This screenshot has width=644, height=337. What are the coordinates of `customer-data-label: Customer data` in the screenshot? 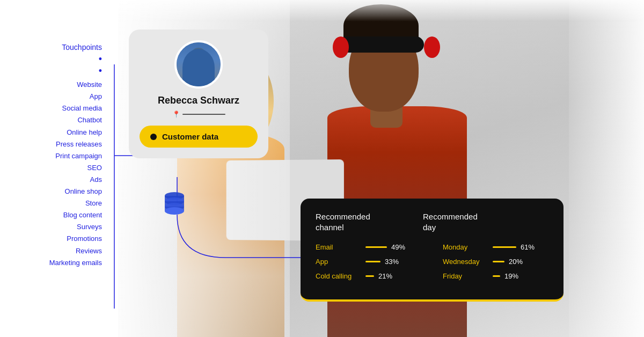 It's located at (190, 136).